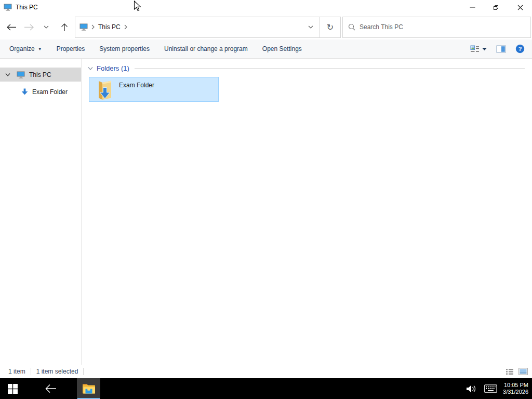 Image resolution: width=532 pixels, height=399 pixels. Describe the element at coordinates (64, 27) in the screenshot. I see `up-arrow-icon` at that location.